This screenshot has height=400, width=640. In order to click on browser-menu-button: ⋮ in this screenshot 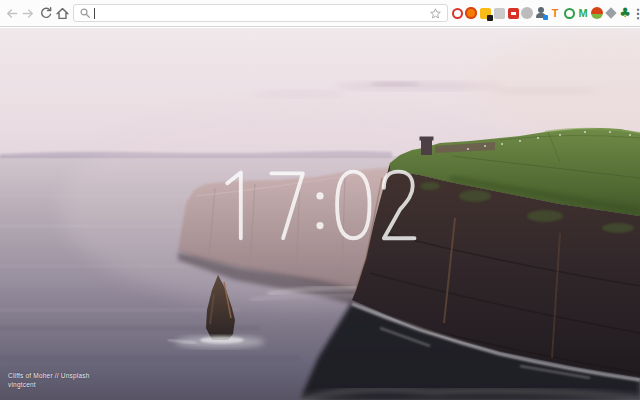, I will do `click(636, 13)`.